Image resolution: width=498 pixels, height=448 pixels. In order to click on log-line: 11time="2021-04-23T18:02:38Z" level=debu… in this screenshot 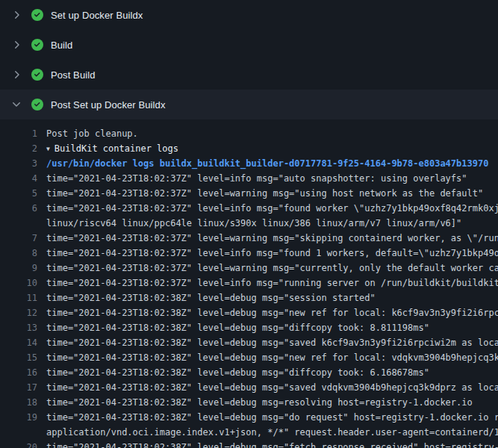, I will do `click(249, 298)`.